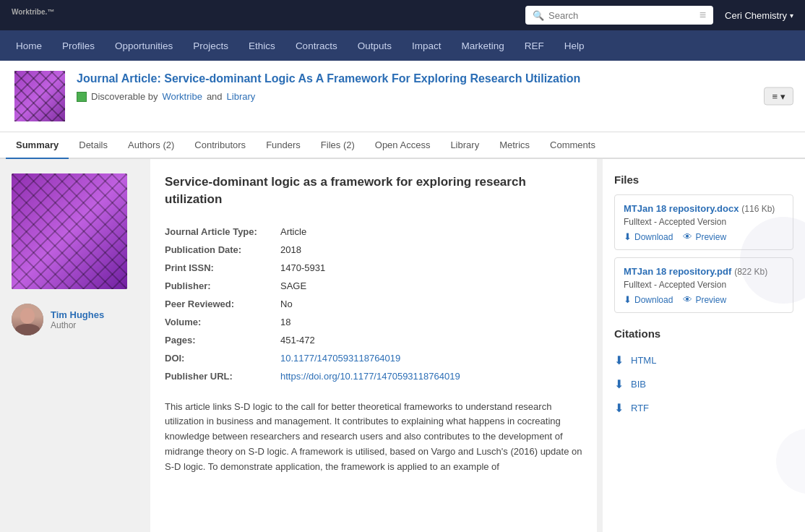  What do you see at coordinates (374, 359) in the screenshot?
I see `table-row: DOI: 10.1177/1470593118764019` at bounding box center [374, 359].